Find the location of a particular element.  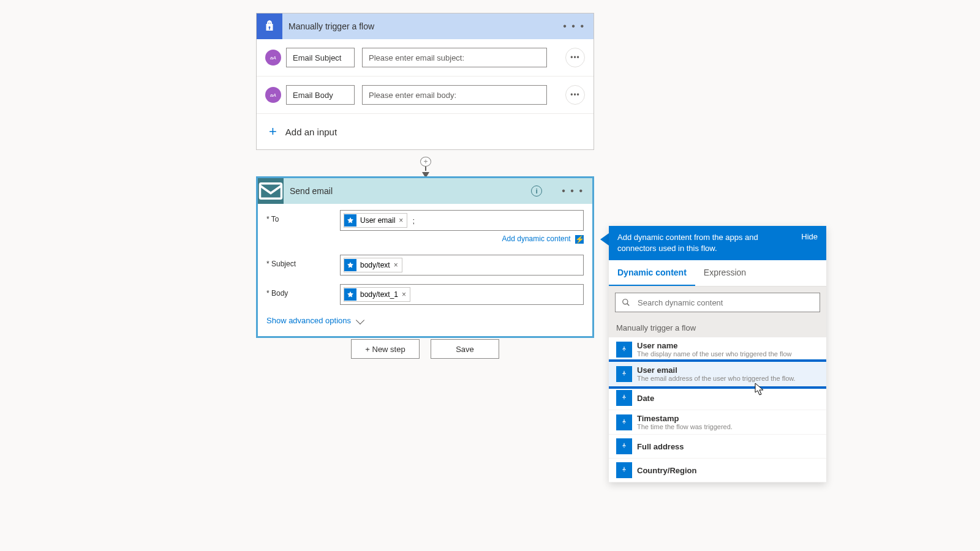

dc-search-box is located at coordinates (718, 302).